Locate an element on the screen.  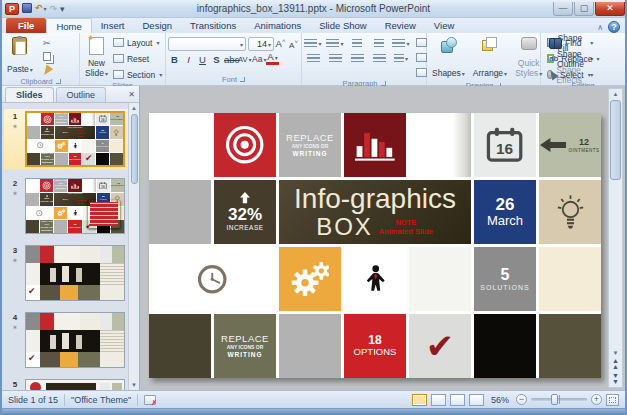
tile-calendar: 16 is located at coordinates (505, 145).